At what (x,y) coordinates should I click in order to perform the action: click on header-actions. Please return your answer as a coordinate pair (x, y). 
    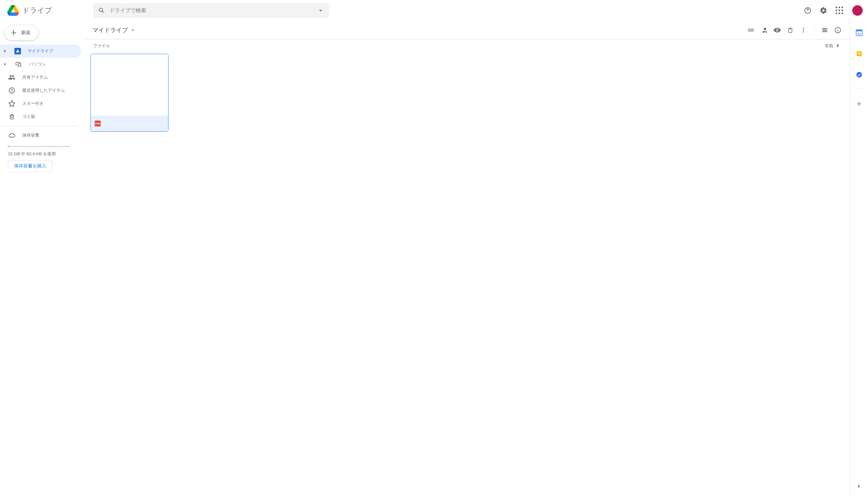
    Looking at the image, I should click on (833, 11).